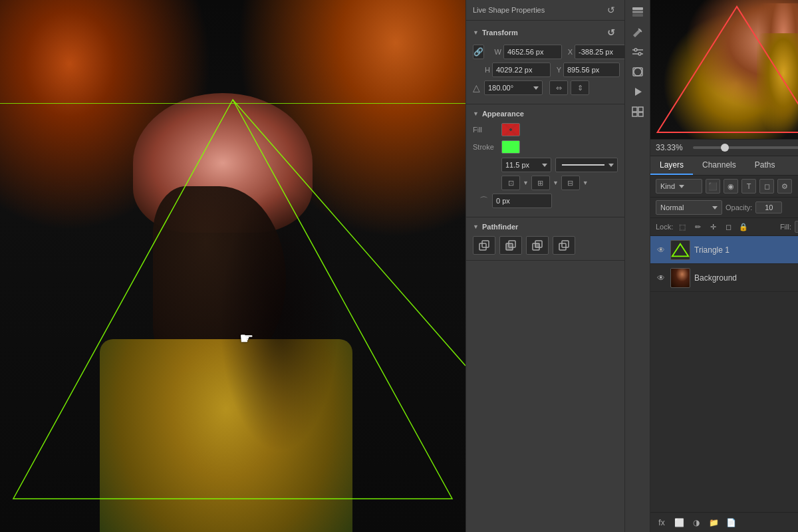 The height and width of the screenshot is (532, 798). What do you see at coordinates (541, 183) in the screenshot?
I see `stroke-cap-btn: ⊞` at bounding box center [541, 183].